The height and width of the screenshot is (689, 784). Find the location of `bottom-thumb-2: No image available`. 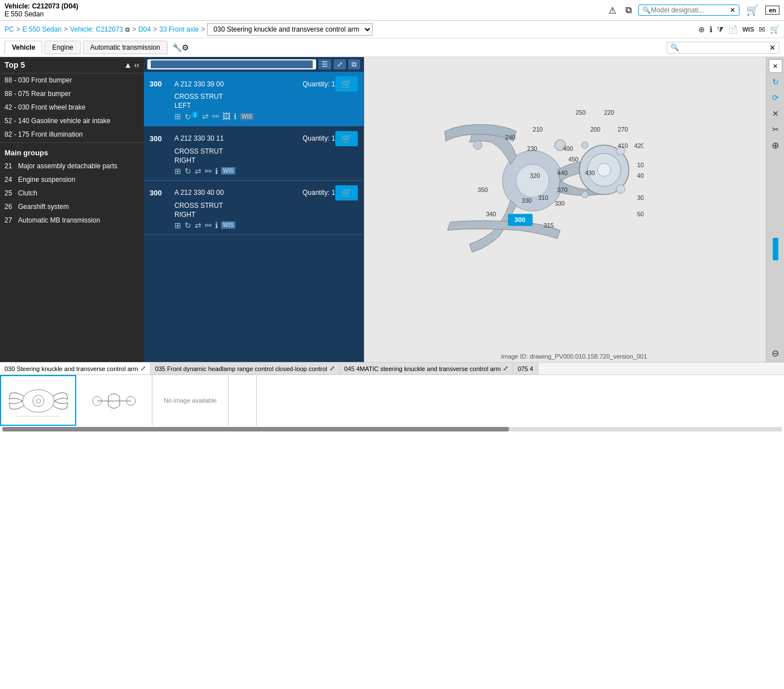

bottom-thumb-2: No image available is located at coordinates (191, 400).